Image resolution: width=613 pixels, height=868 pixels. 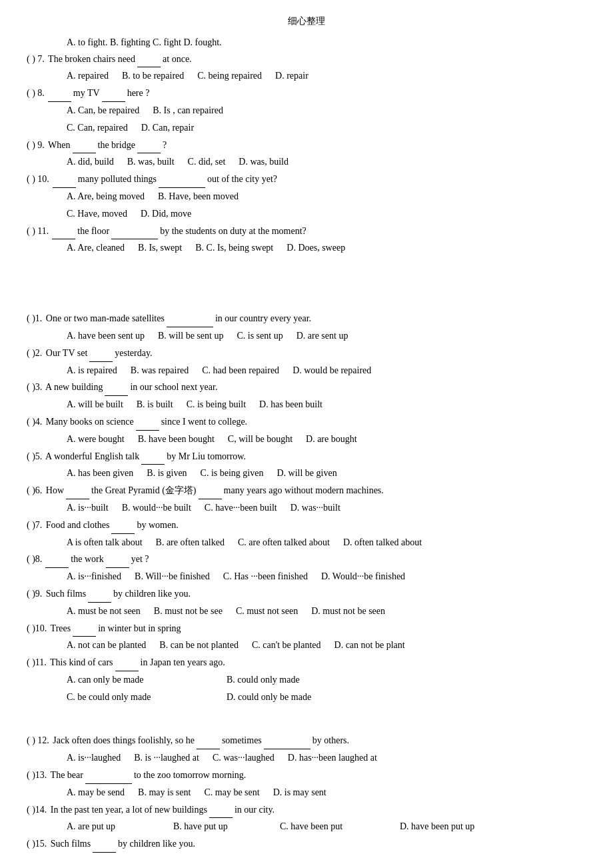 I want to click on q2-11: ( )11. This kind of cars in Japan ten ye…, so click(x=306, y=680).